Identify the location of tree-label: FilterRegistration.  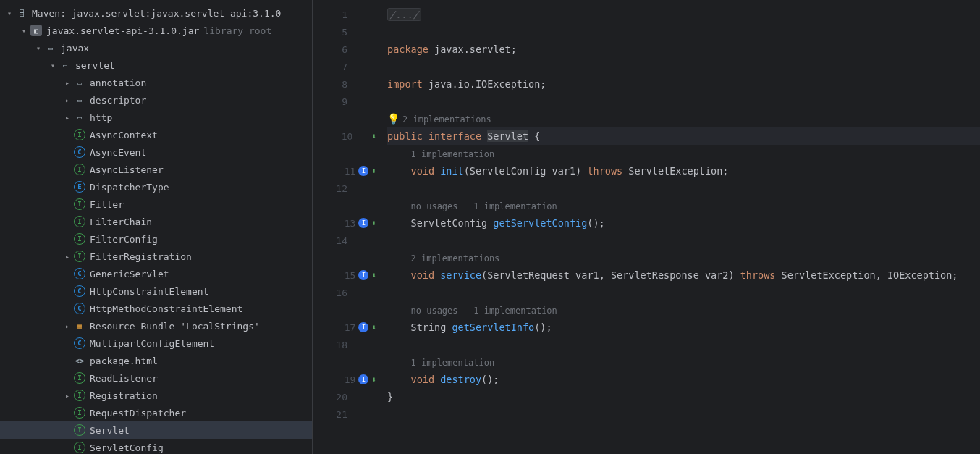
(140, 256).